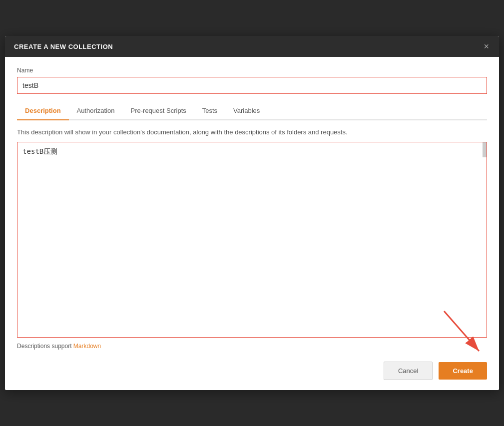  I want to click on name-input, so click(252, 85).